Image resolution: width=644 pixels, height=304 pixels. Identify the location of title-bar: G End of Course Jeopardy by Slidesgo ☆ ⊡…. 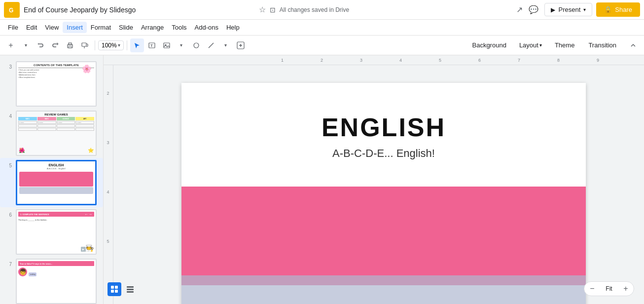
(322, 10).